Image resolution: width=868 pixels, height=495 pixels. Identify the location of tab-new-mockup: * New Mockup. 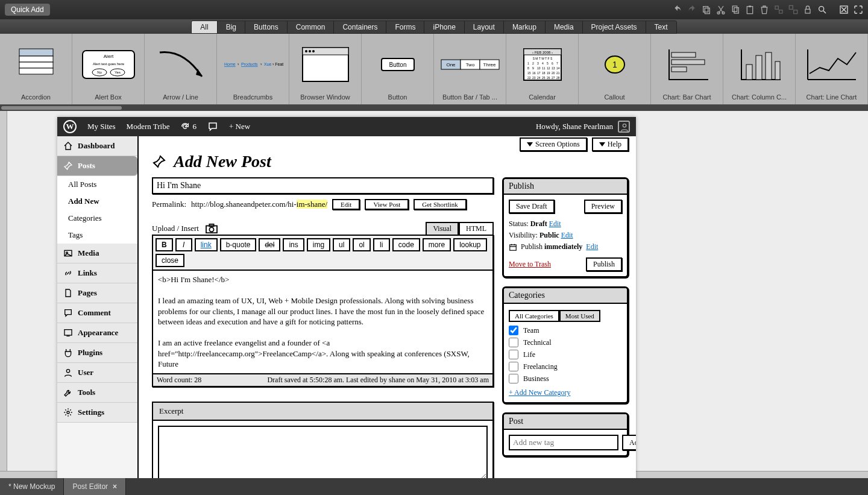
(32, 487).